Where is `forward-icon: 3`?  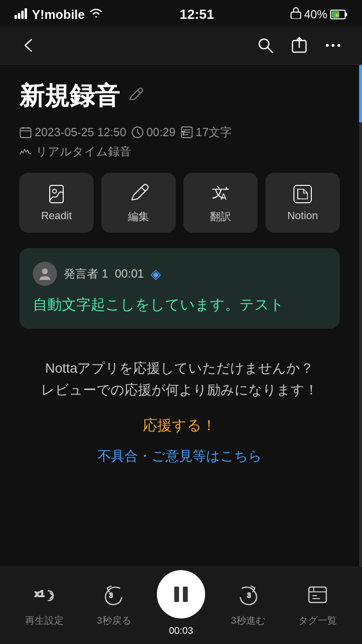 forward-icon: 3 is located at coordinates (248, 595).